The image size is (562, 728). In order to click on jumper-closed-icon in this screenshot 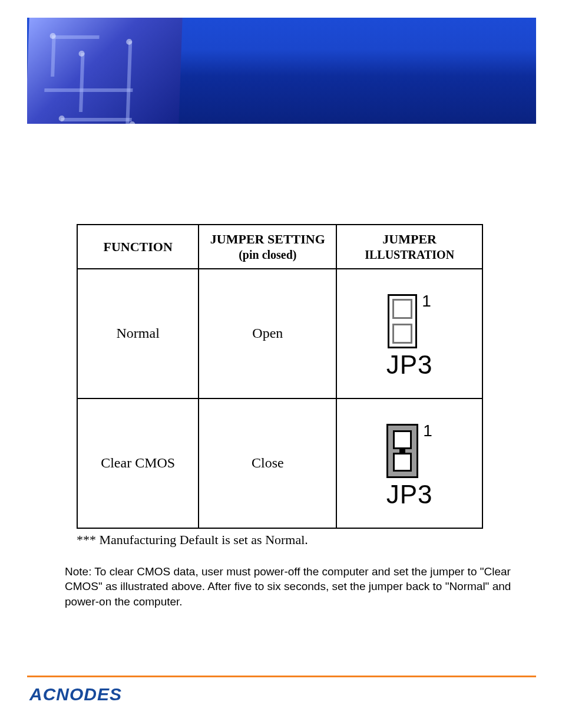, I will do `click(402, 451)`.